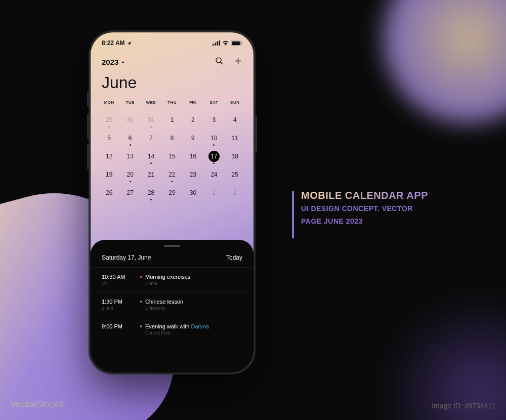  Describe the element at coordinates (130, 193) in the screenshot. I see `day-number: 27` at that location.